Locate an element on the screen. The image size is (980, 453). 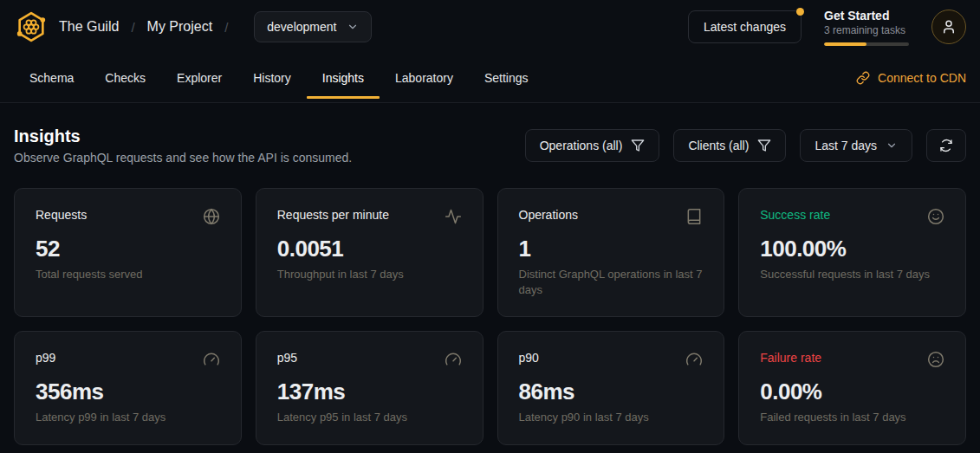
tab-history: History is located at coordinates (272, 78).